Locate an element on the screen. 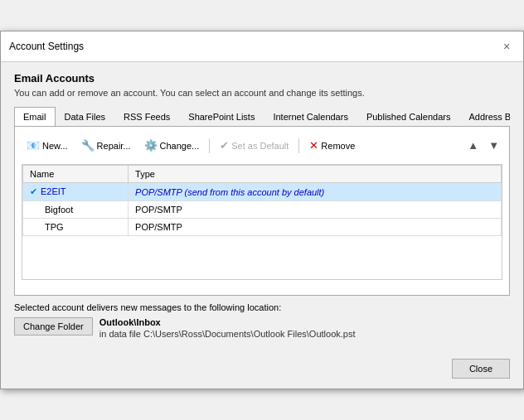 This screenshot has height=420, width=524. move-up-button: ▲ is located at coordinates (473, 146).